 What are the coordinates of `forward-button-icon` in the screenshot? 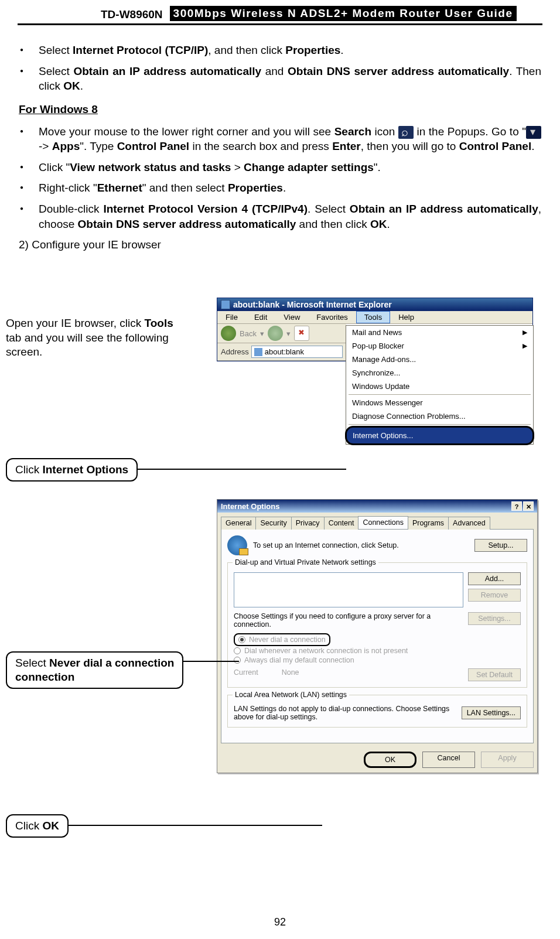 It's located at (275, 333).